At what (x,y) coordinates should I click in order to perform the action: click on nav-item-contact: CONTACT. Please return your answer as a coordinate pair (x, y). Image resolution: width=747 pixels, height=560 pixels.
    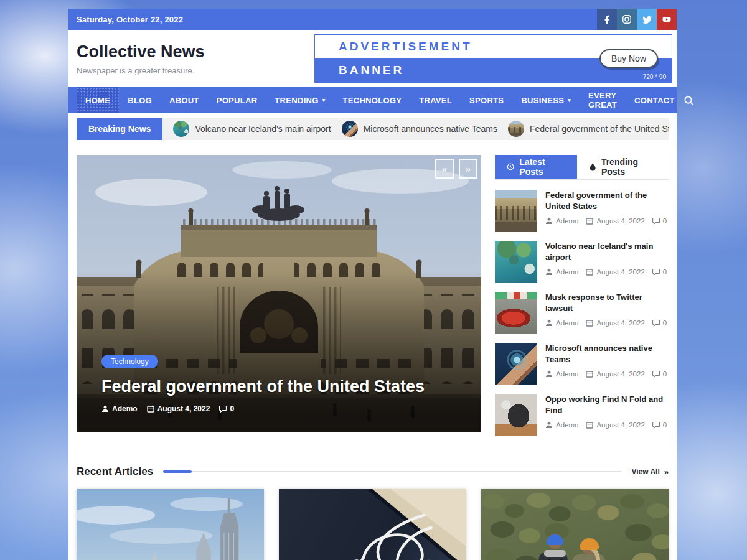
    Looking at the image, I should click on (655, 100).